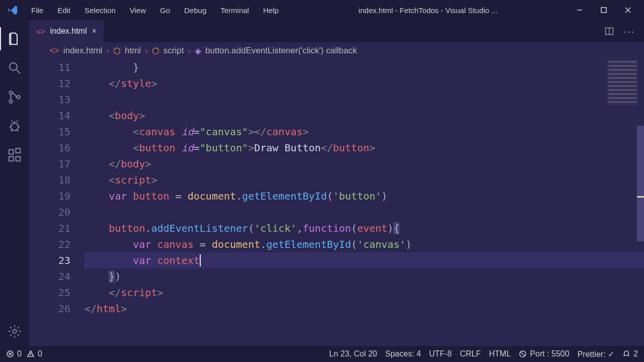 The width and height of the screenshot is (644, 362). What do you see at coordinates (68, 31) in the screenshot?
I see `tab-label: index.html` at bounding box center [68, 31].